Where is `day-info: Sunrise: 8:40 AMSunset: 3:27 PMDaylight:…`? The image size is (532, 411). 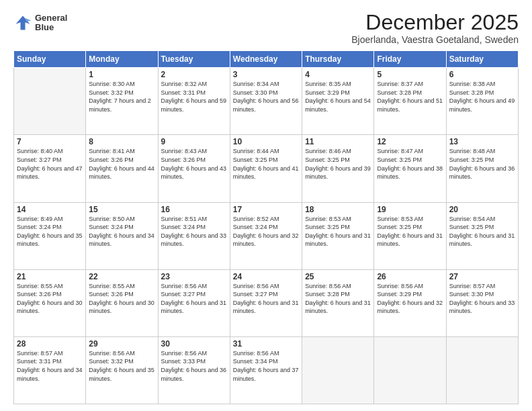 day-info: Sunrise: 8:40 AMSunset: 3:27 PMDaylight:… is located at coordinates (50, 164).